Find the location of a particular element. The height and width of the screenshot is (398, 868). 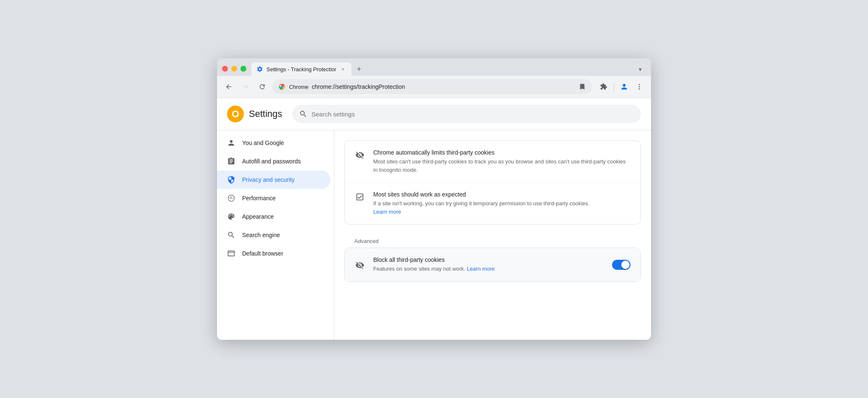

reload-button is located at coordinates (262, 87).